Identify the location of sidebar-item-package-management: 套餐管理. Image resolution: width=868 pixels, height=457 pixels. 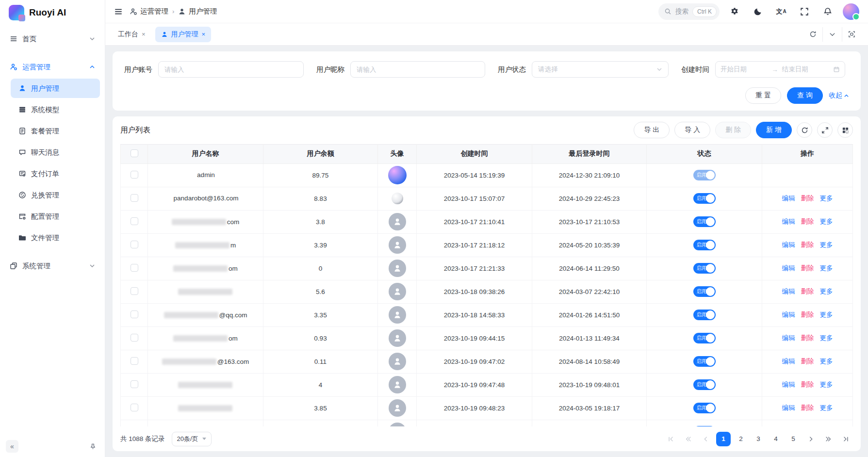
(55, 131).